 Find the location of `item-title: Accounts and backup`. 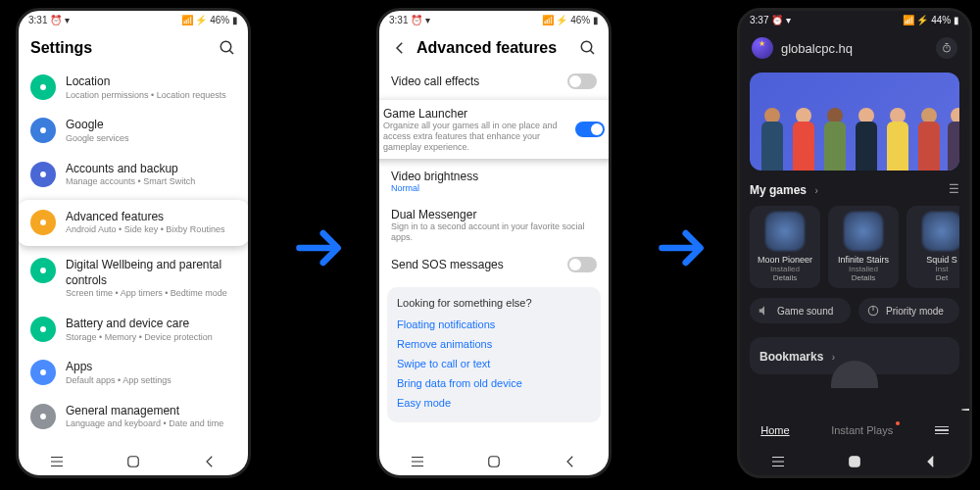

item-title: Accounts and backup is located at coordinates (151, 170).